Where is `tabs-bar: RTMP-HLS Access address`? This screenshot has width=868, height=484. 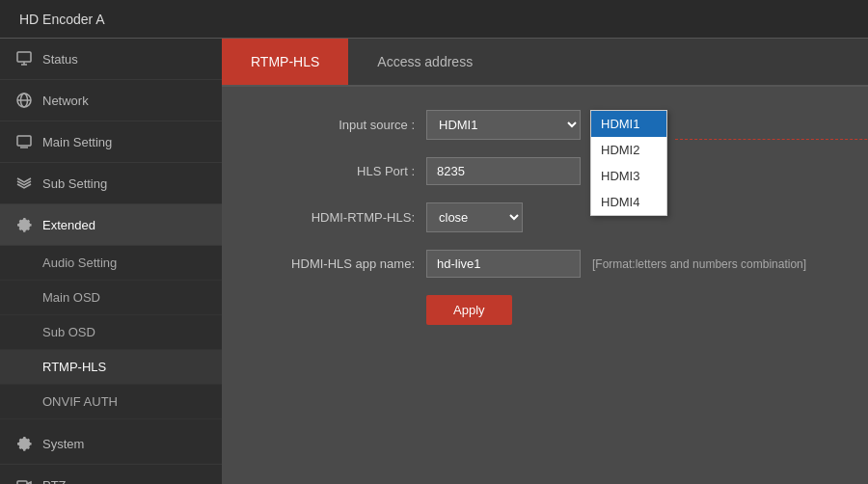
tabs-bar: RTMP-HLS Access address is located at coordinates (545, 63).